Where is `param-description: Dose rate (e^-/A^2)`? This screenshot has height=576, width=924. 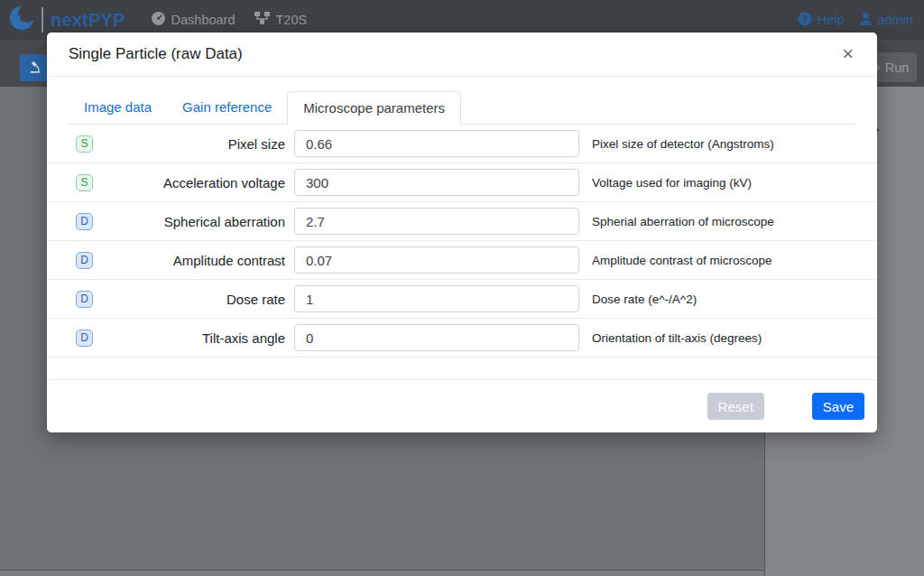 param-description: Dose rate (e^-/A^2) is located at coordinates (644, 300).